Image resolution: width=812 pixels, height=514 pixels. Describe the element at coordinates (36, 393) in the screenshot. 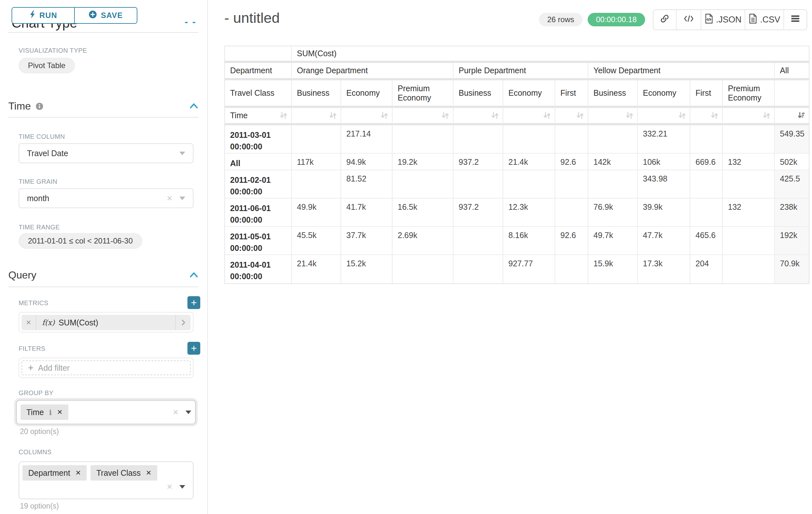

I see `group-by-label: GROUP BY` at that location.